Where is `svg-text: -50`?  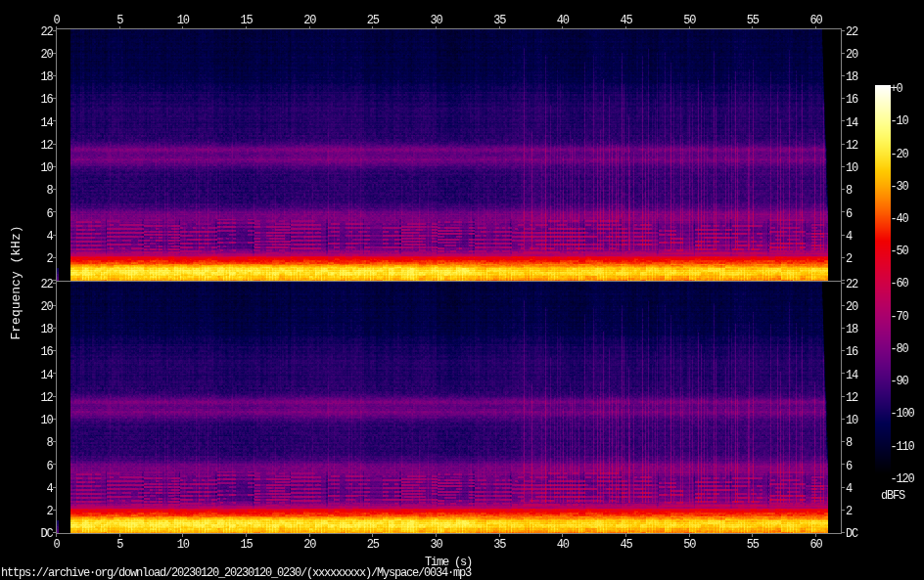
svg-text: -50 is located at coordinates (901, 251).